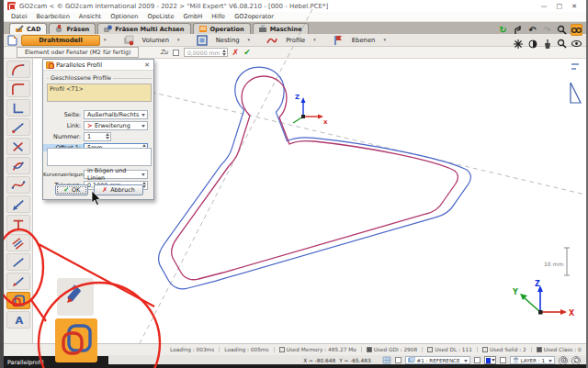 The image size is (588, 368). What do you see at coordinates (18, 224) in the screenshot?
I see `trim-icon` at bounding box center [18, 224].